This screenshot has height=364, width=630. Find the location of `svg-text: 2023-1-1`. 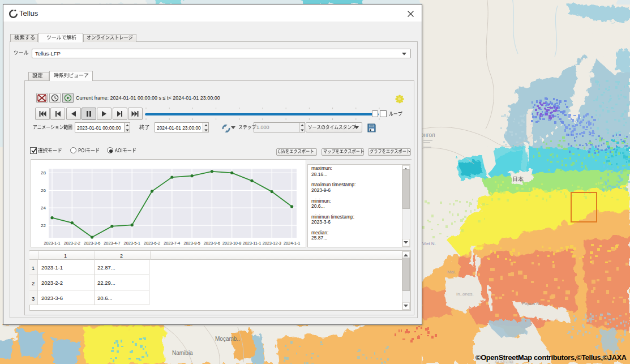

svg-text: 2023-1-1 is located at coordinates (52, 243).